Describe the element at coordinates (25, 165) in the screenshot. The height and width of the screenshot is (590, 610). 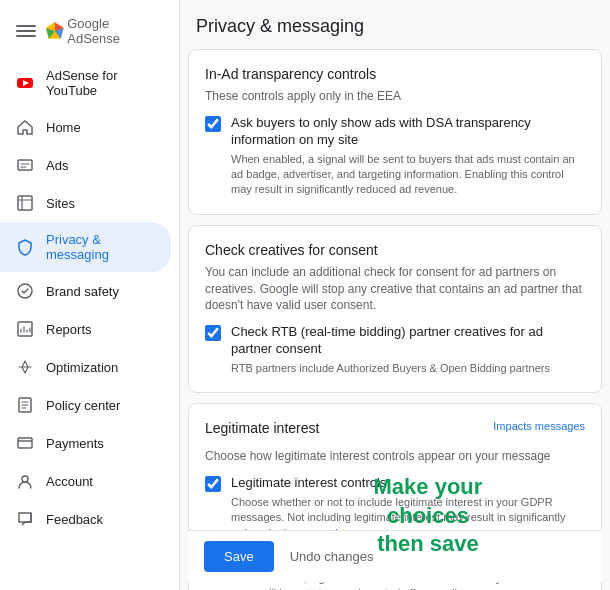
I see `ads-icon` at that location.